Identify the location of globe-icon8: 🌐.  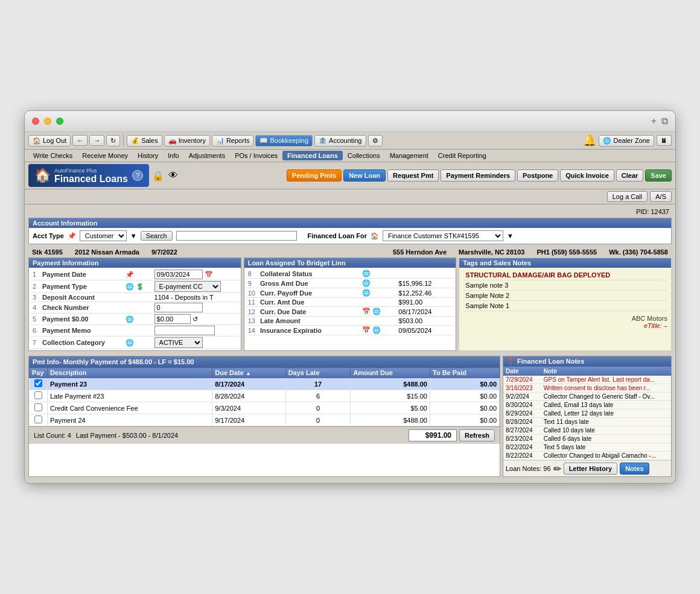
(377, 330).